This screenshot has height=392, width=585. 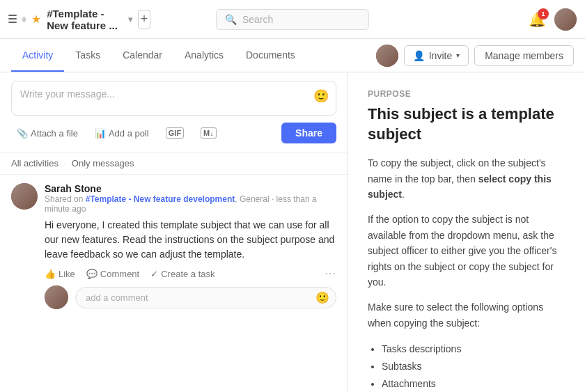 What do you see at coordinates (209, 133) in the screenshot?
I see `markdown-button: M↓` at bounding box center [209, 133].